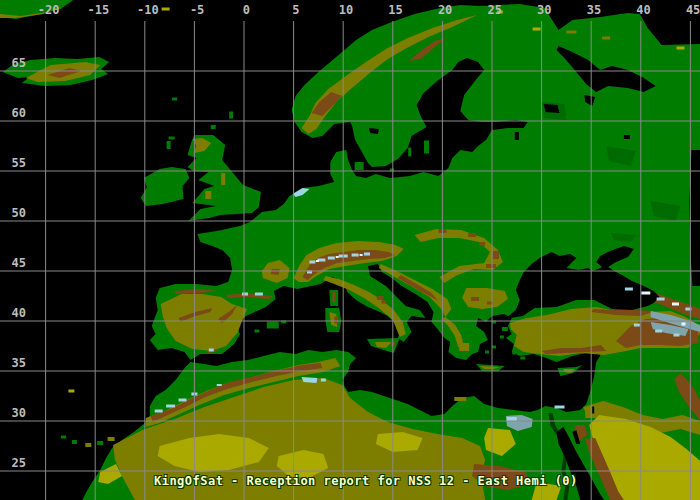 Image resolution: width=700 pixels, height=500 pixels. I want to click on map-title: KingOfSat - Reception report for NSS 12 …, so click(366, 481).